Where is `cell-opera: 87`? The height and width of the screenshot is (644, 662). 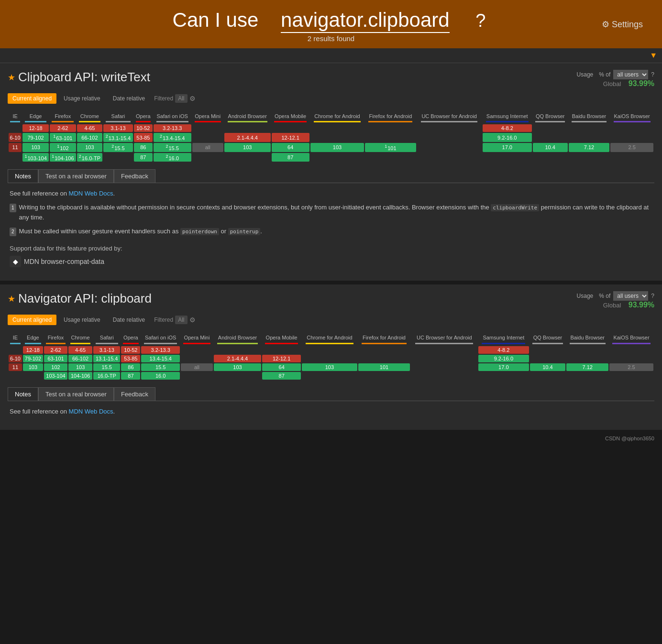 cell-opera: 87 is located at coordinates (143, 158).